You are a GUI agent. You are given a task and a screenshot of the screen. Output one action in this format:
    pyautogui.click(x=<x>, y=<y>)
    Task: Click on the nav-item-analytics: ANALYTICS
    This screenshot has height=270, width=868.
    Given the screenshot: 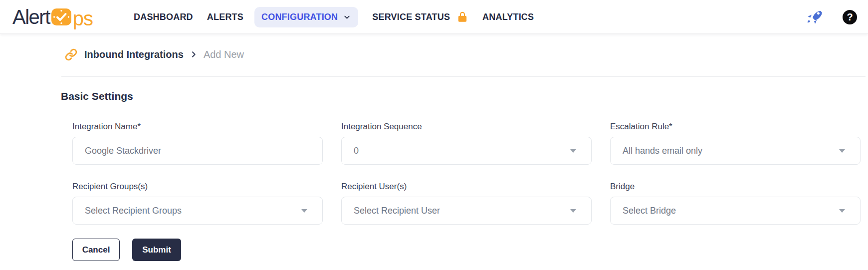 What is the action you would take?
    pyautogui.click(x=508, y=17)
    